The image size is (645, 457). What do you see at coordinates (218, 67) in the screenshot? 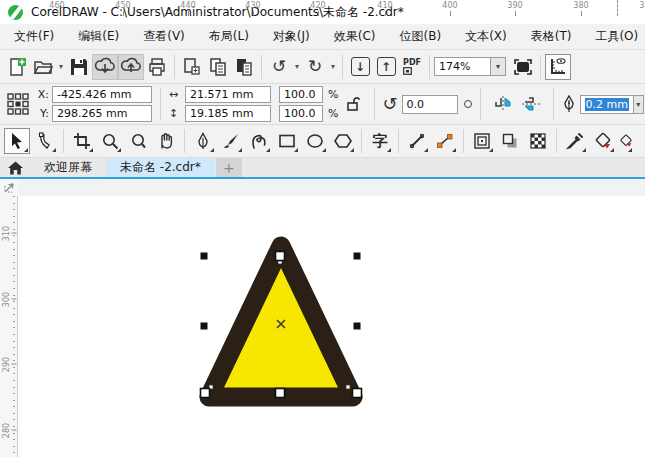
I see `copy-button` at bounding box center [218, 67].